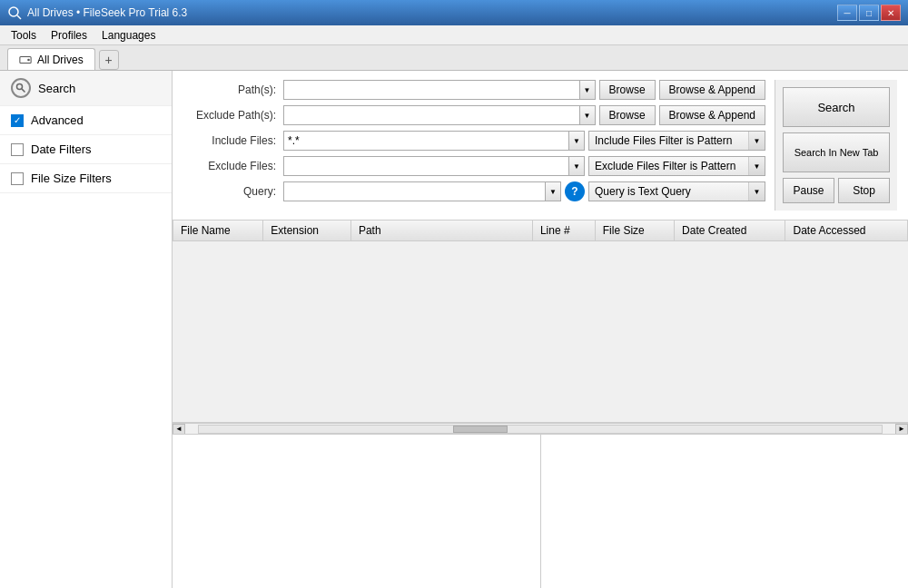  What do you see at coordinates (426, 166) in the screenshot?
I see `exclude-files-input` at bounding box center [426, 166].